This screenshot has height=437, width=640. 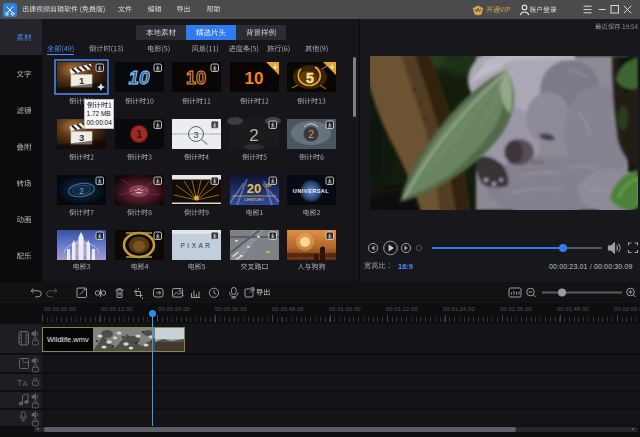 What do you see at coordinates (311, 191) in the screenshot?
I see `svg-text: UNIVERSAL` at bounding box center [311, 191].